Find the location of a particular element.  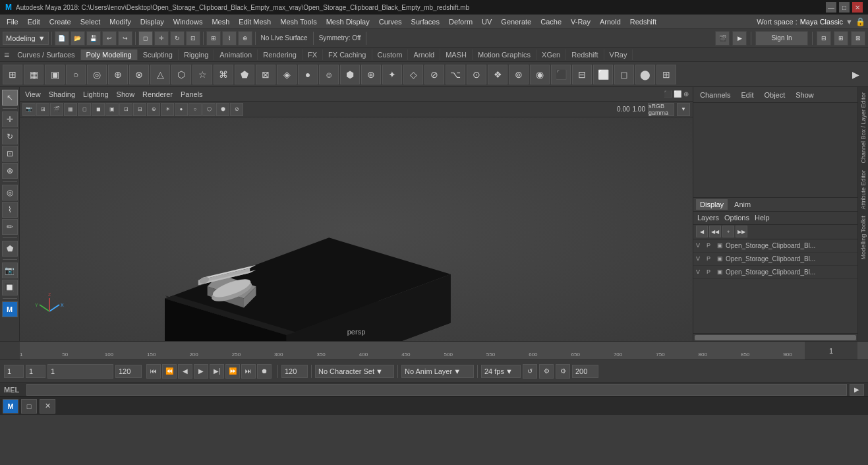

menu-file: File is located at coordinates (13, 22).